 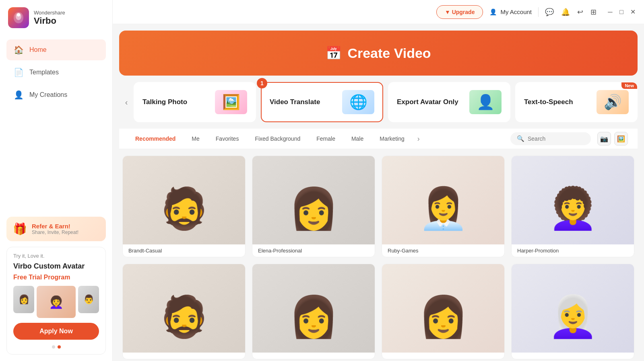 I want to click on filter-tab-recommended: Recommended, so click(x=155, y=139).